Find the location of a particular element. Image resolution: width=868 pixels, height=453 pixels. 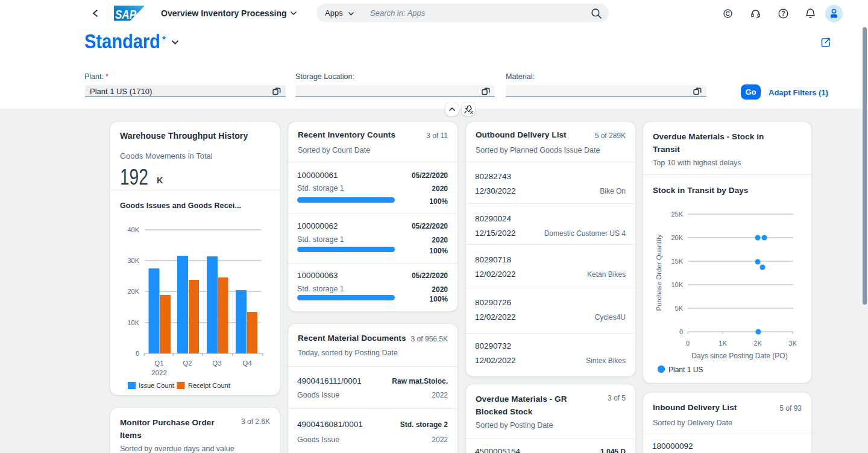

svg-text: Q1 is located at coordinates (159, 363).